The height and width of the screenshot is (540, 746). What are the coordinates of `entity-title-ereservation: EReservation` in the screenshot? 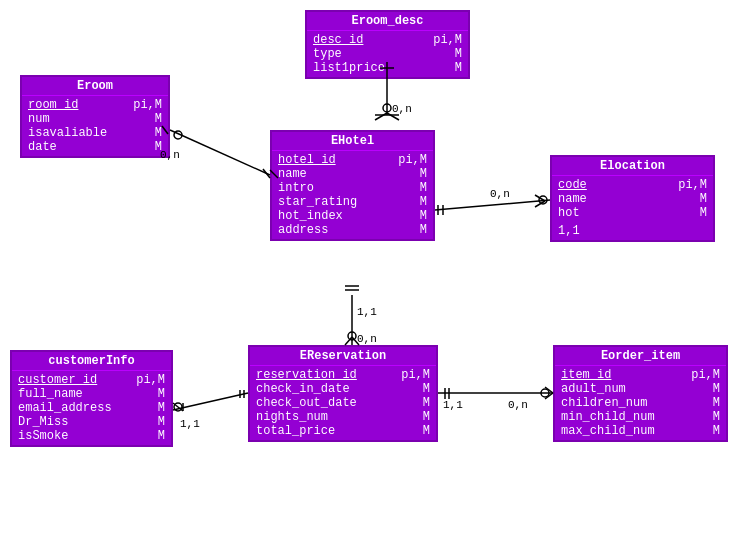 It's located at (343, 356).